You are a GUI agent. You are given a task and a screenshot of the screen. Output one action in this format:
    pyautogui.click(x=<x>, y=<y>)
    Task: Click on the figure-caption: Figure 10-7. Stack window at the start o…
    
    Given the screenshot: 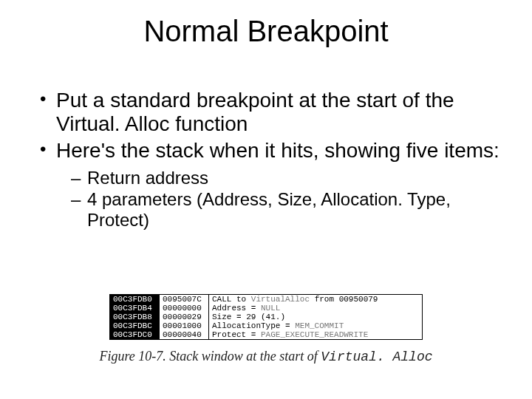 What is the action you would take?
    pyautogui.click(x=266, y=356)
    